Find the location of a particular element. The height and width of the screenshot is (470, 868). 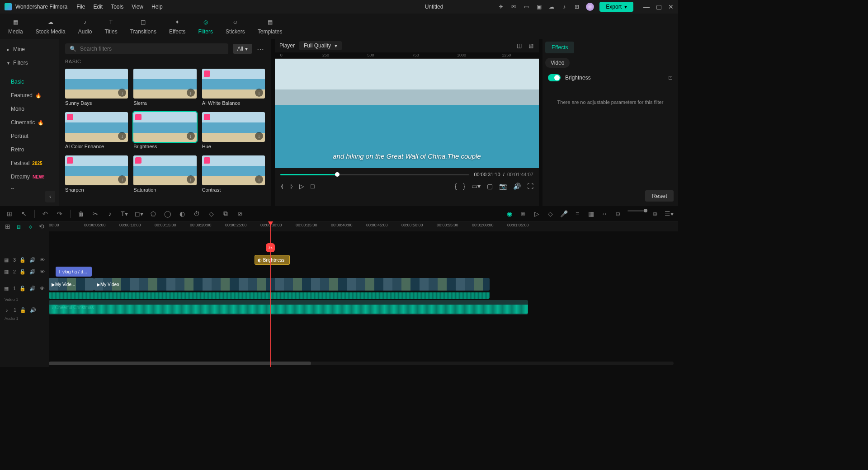

cloud-icon: ☁ is located at coordinates (552, 7).